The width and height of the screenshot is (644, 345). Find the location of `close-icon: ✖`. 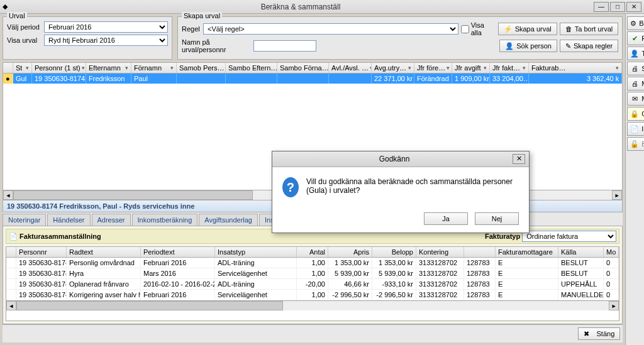

close-icon: ✖ is located at coordinates (586, 334).